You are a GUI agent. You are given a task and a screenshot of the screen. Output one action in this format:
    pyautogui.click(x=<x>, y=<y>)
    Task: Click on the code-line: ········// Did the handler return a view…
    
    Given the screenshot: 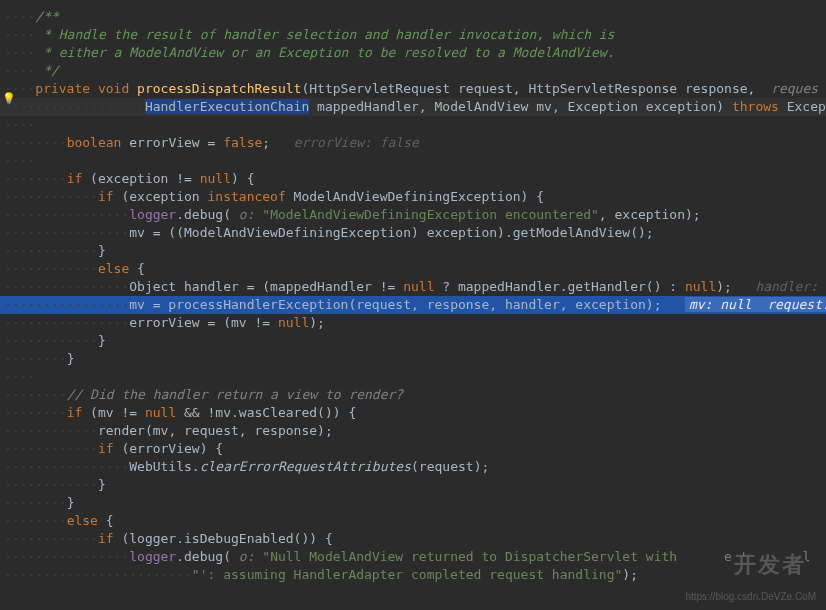 What is the action you would take?
    pyautogui.click(x=413, y=395)
    